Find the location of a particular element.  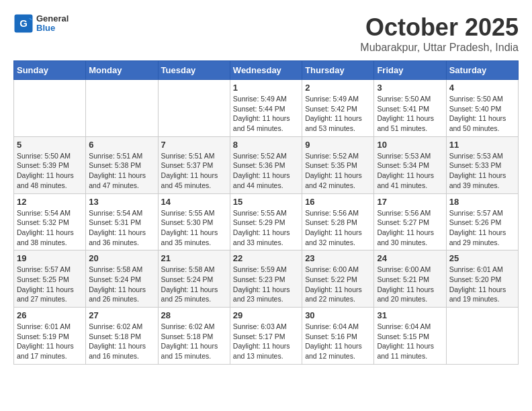

day-number: 17 is located at coordinates (410, 201).